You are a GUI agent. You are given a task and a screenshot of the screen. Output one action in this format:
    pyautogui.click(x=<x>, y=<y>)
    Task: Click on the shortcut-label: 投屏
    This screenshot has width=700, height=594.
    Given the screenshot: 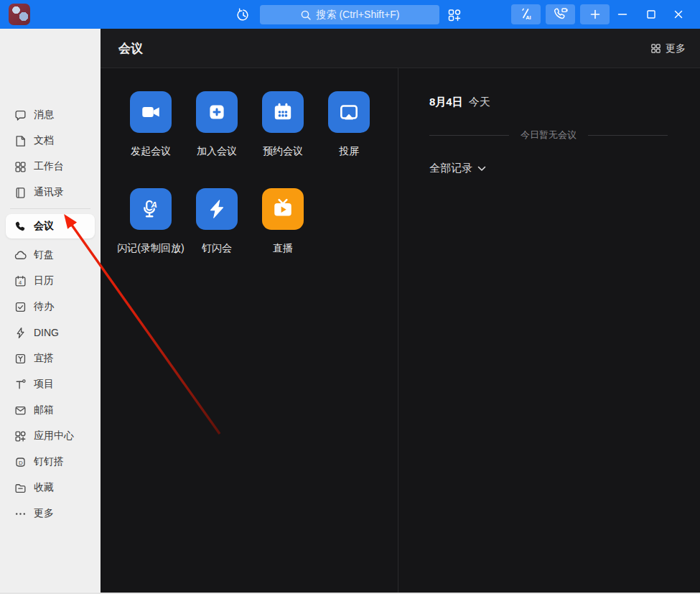 What is the action you would take?
    pyautogui.click(x=349, y=152)
    